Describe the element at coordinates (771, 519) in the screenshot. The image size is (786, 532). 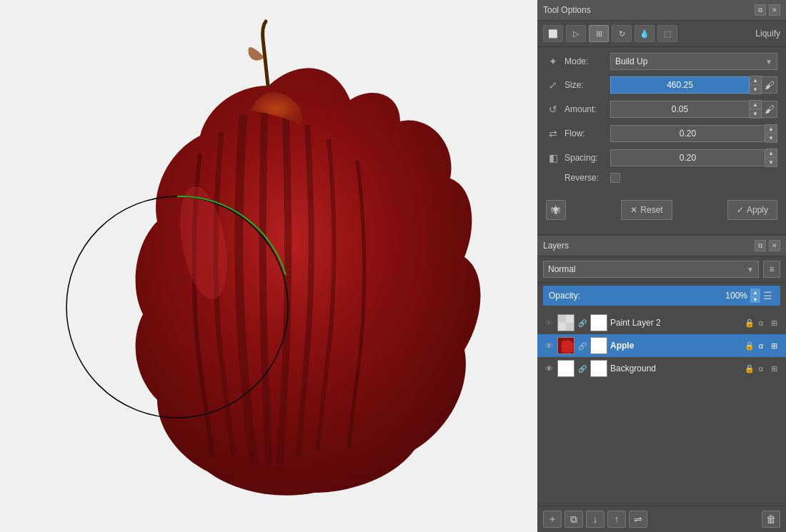
I see `delete-layer-button: 🗑` at that location.